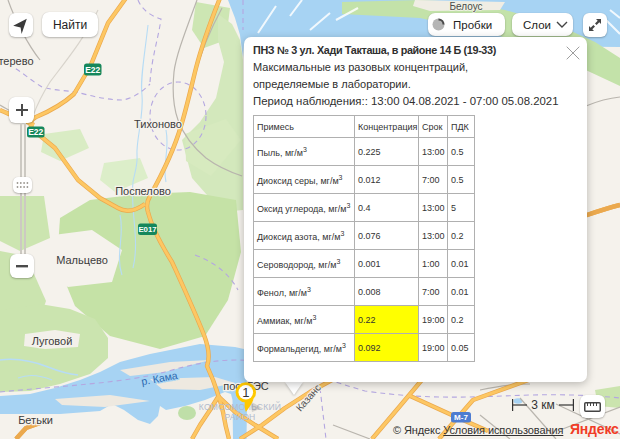 The width and height of the screenshot is (620, 439). I want to click on svg-text: E017, so click(147, 230).